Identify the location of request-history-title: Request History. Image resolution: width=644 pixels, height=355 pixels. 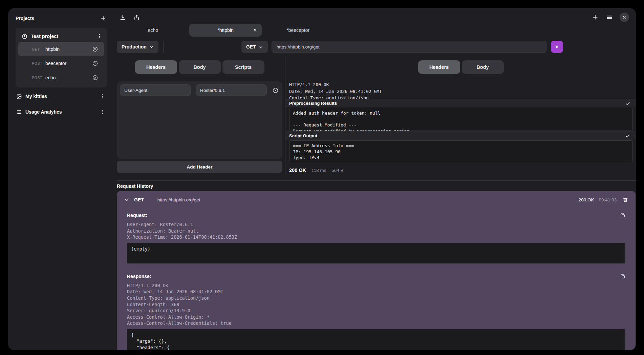
(377, 186).